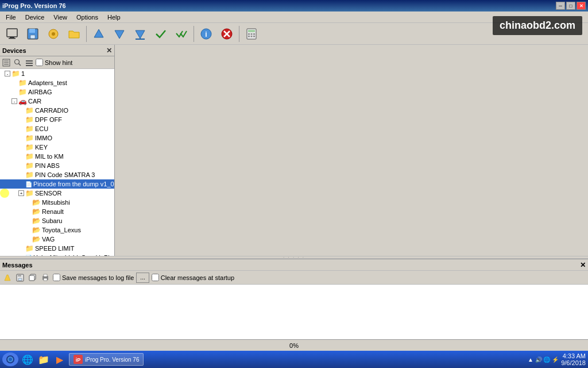  I want to click on save-log-input, so click(56, 277).